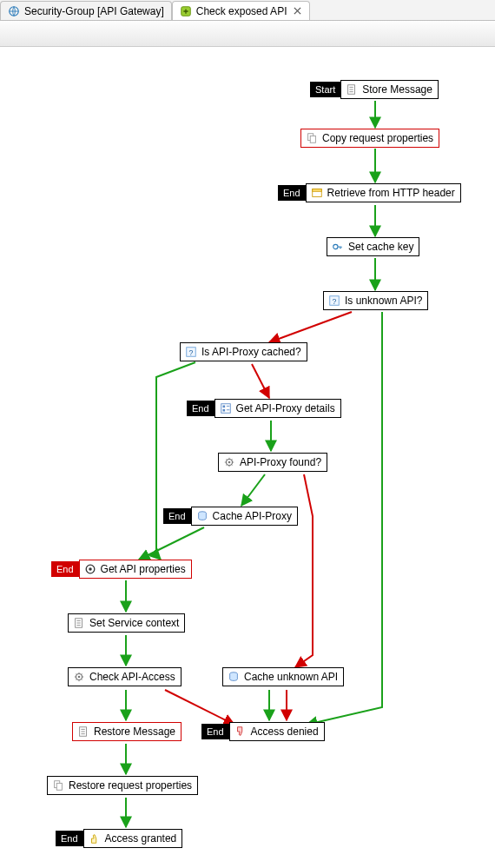 This screenshot has width=495, height=868. Describe the element at coordinates (95, 838) in the screenshot. I see `thumbs-up-icon` at that location.